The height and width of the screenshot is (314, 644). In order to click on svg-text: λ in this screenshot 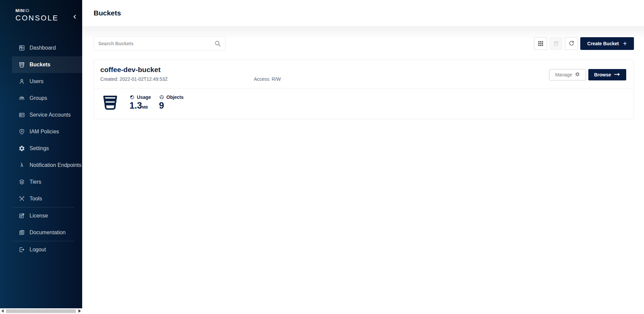, I will do `click(22, 165)`.